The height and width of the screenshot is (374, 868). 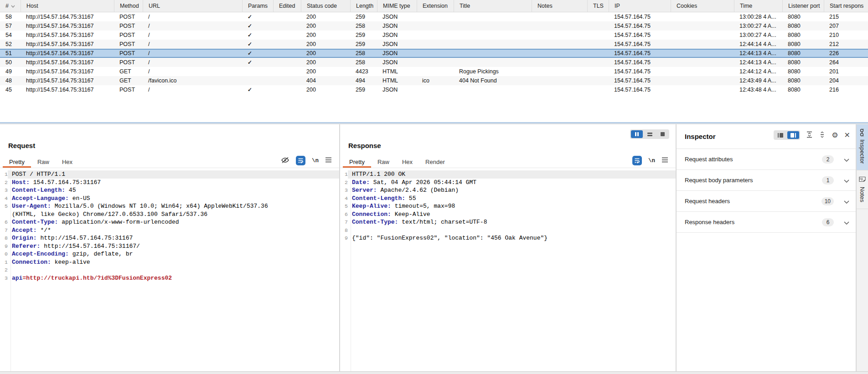 I want to click on column-header-method: Method, so click(x=129, y=6).